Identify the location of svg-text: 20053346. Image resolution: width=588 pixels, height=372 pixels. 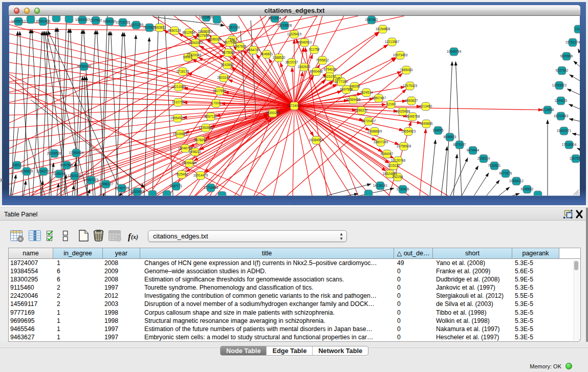
(84, 67).